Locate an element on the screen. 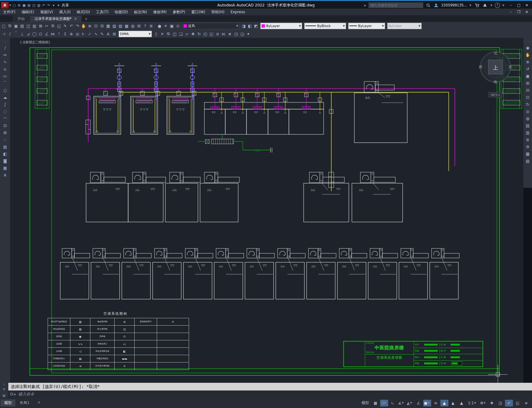 The image size is (532, 408). compass-west: 西 is located at coordinates (481, 67).